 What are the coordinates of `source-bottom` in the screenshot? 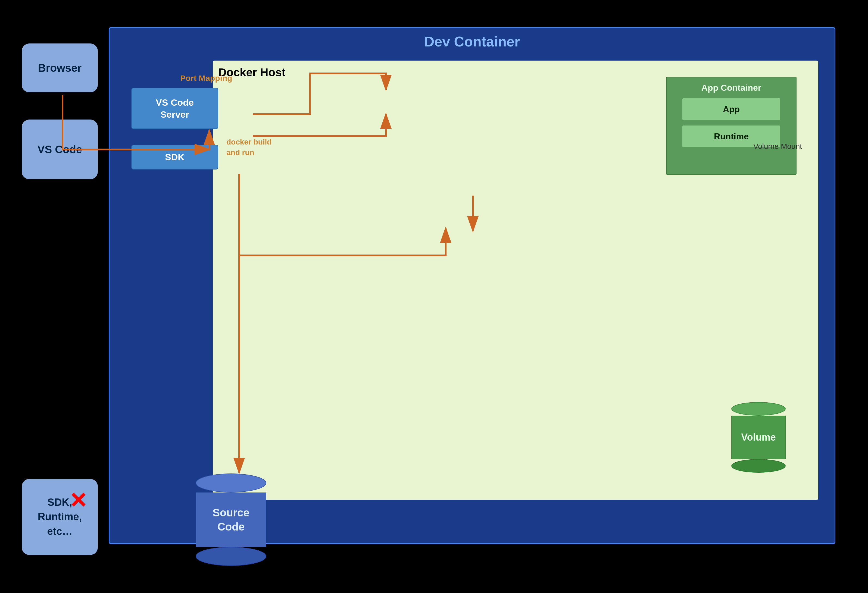 It's located at (231, 556).